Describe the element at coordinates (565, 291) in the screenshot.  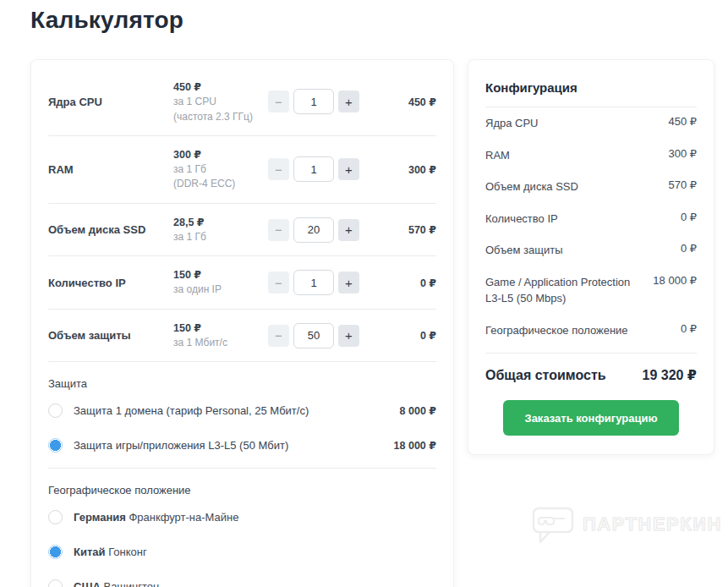
I see `config-label: Game / Application Protection L3-L5 (50 …` at that location.